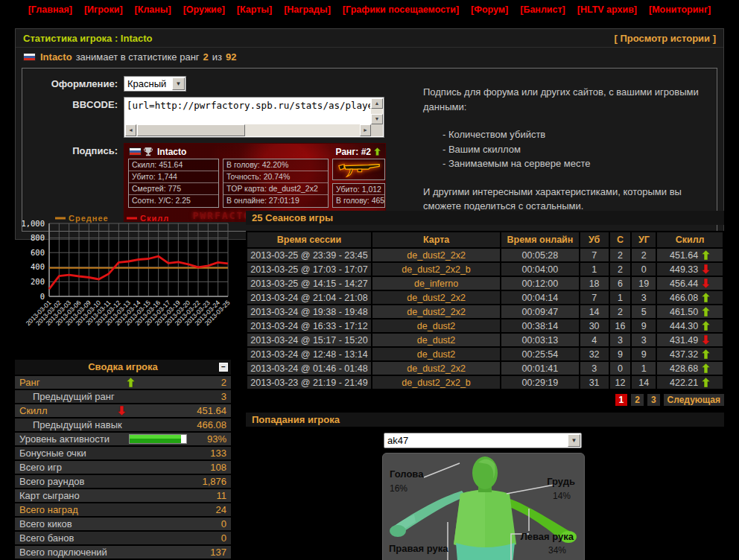 Image resolution: width=739 pixels, height=560 pixels. I want to click on nav-link: [HLTV архив], so click(607, 10).